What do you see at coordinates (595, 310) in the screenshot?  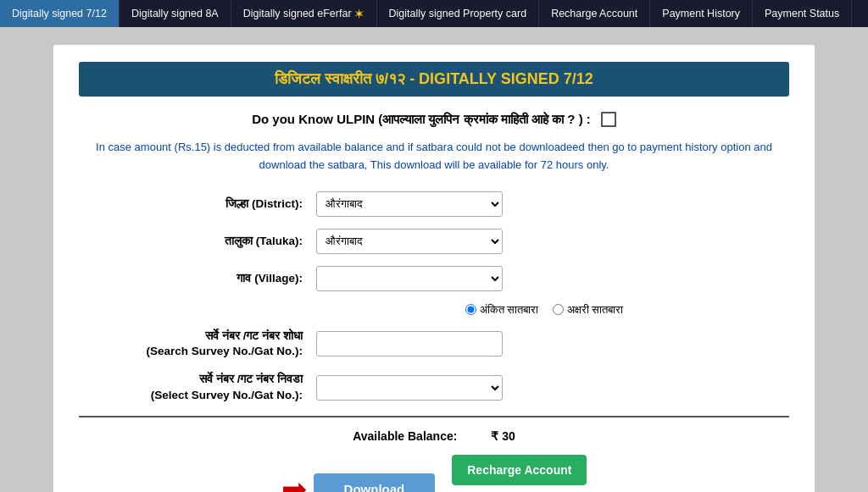 I see `radio-akshari-label: अक्षरी सातबारा` at bounding box center [595, 310].